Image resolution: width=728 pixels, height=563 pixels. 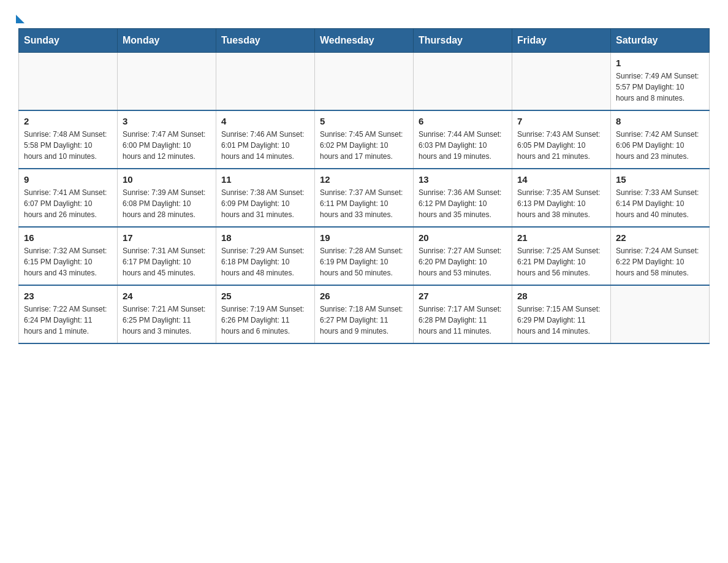 What do you see at coordinates (463, 145) in the screenshot?
I see `day-info: Sunrise: 7:44 AM Sunset: 6:03 PM Dayligh…` at bounding box center [463, 145].